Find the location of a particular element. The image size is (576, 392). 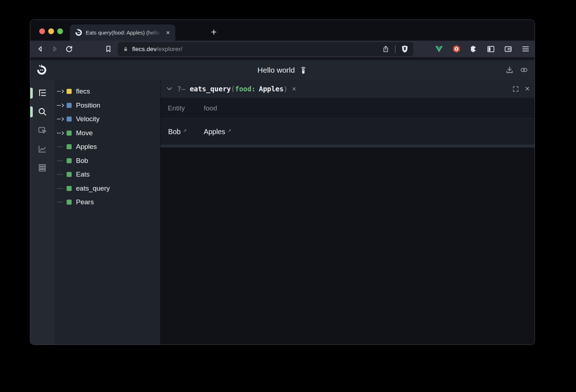

column-header-entity: Entity is located at coordinates (186, 108).